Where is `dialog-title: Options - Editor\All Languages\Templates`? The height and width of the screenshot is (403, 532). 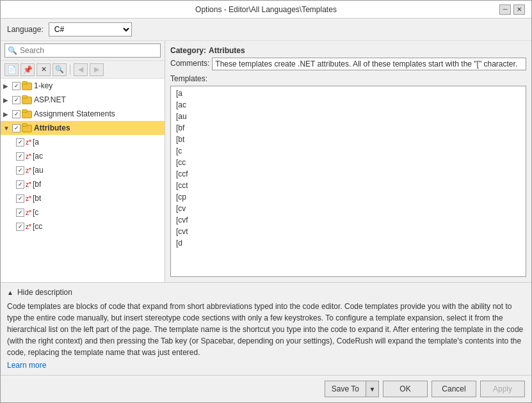 dialog-title: Options - Editor\All Languages\Templates is located at coordinates (266, 10).